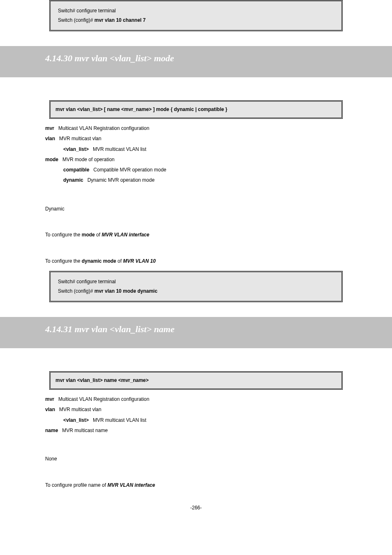  Describe the element at coordinates (196, 16) in the screenshot. I see `code-block-top: Switch# configure terminal Switch (confi…` at that location.